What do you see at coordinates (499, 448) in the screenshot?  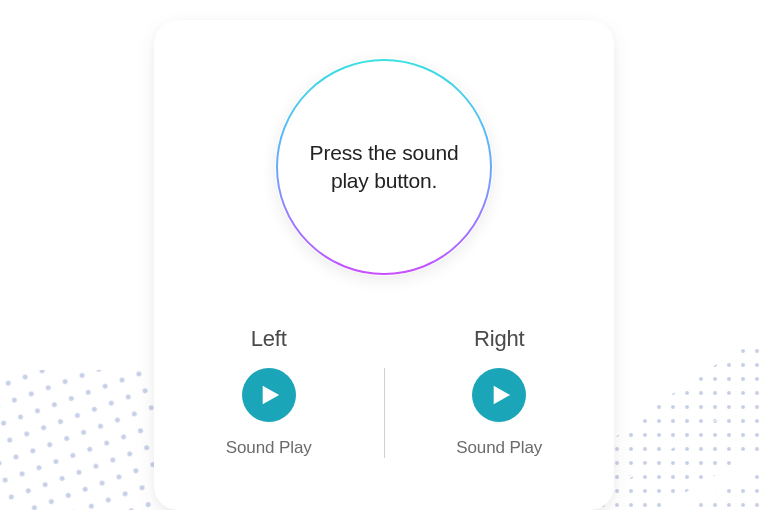 I see `right-sound-play-label: Sound Play` at bounding box center [499, 448].